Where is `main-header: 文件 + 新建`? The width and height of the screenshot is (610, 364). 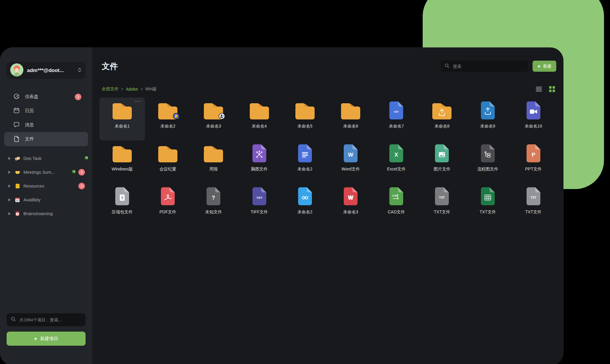
main-header: 文件 + 新建 is located at coordinates (328, 66).